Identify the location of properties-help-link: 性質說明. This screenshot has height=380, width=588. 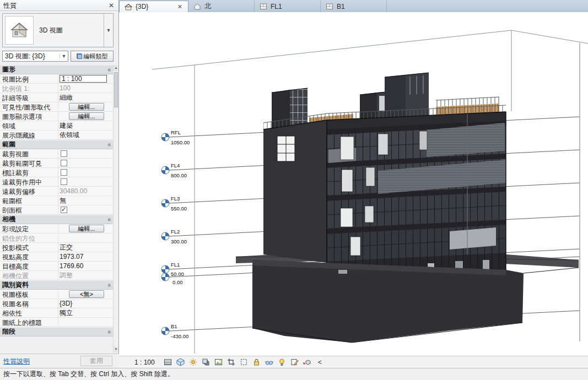
(17, 361).